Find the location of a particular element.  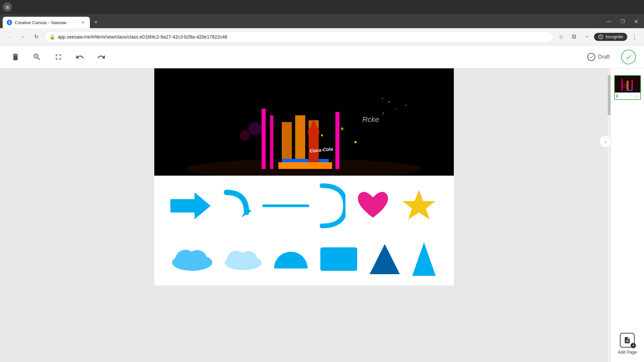

incognito-label: Incognito is located at coordinates (614, 37).